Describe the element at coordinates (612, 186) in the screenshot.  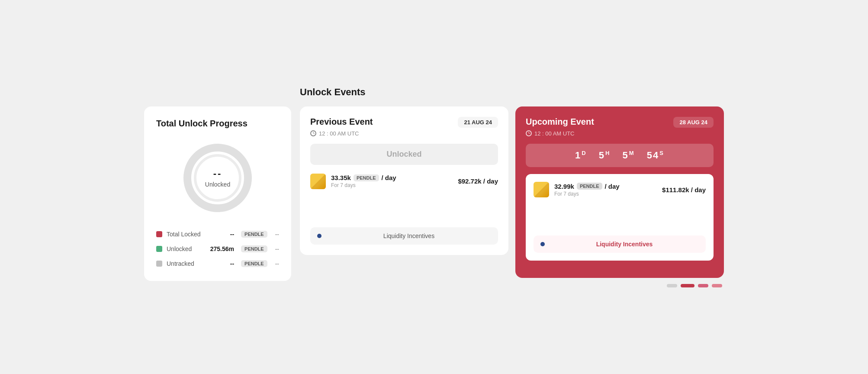
I see `upcoming-reward-unit: / day` at that location.